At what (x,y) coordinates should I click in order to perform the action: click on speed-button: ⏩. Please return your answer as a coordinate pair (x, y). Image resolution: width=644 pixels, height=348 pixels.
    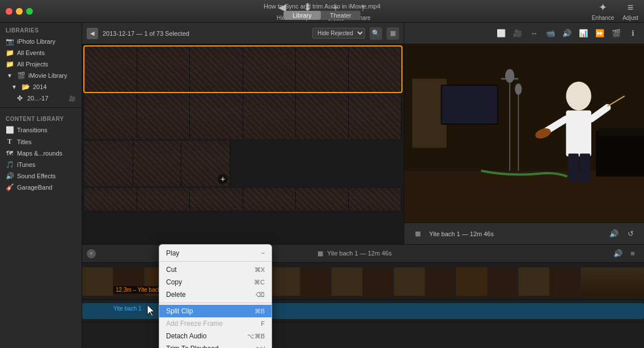
    Looking at the image, I should click on (600, 33).